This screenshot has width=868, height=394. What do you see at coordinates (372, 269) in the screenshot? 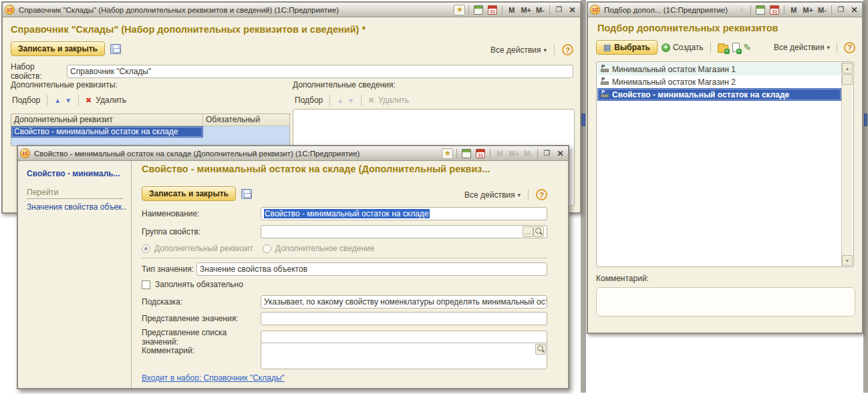
I see `type-input: Значение свойства объектов` at bounding box center [372, 269].